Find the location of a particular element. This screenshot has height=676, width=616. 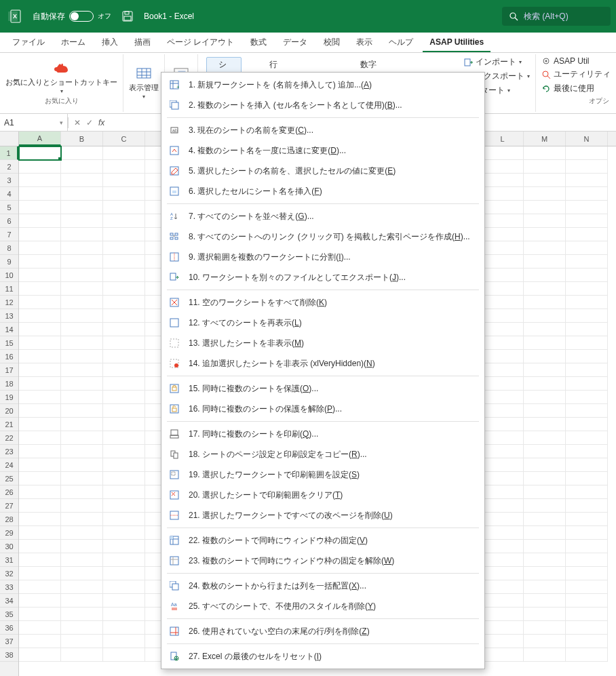

row-header: 25 is located at coordinates (9, 479).